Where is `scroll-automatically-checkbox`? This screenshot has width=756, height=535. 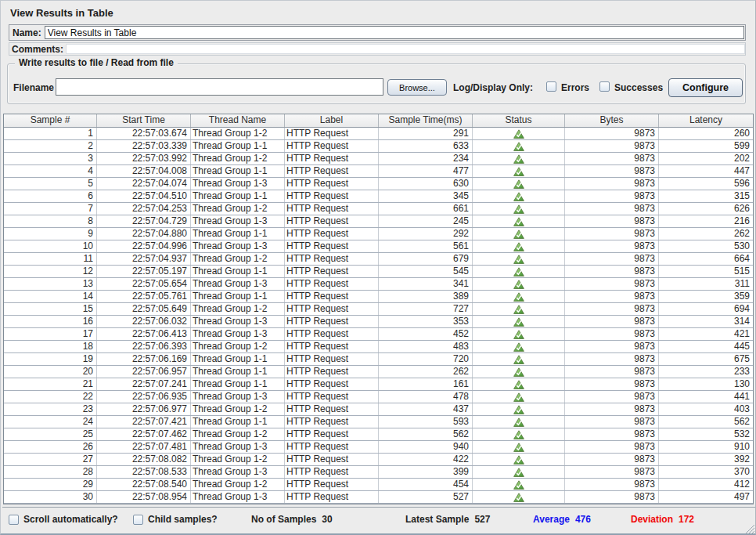 scroll-automatically-checkbox is located at coordinates (14, 520).